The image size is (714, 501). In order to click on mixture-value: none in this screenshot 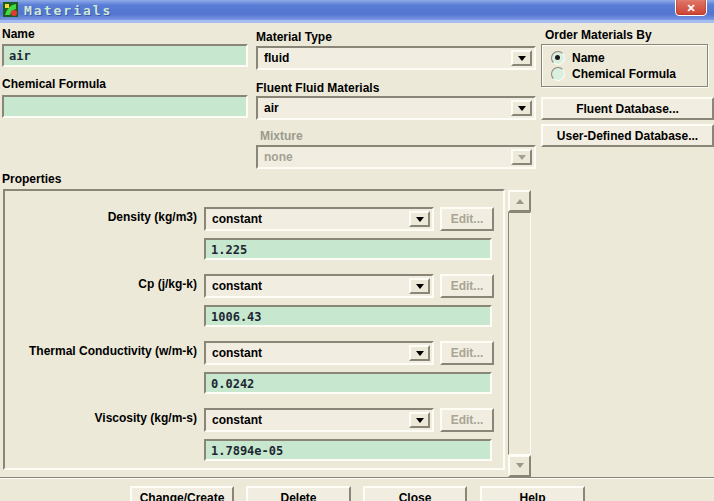, I will do `click(278, 157)`.